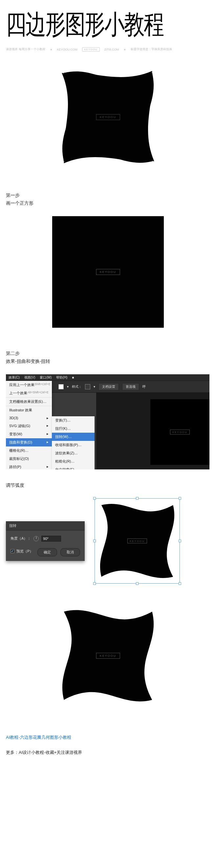 This screenshot has width=216, height=868. Describe the element at coordinates (29, 393) in the screenshot. I see `menu-item: 上一个效果Alt+Shift+Ctrl+E` at that location.